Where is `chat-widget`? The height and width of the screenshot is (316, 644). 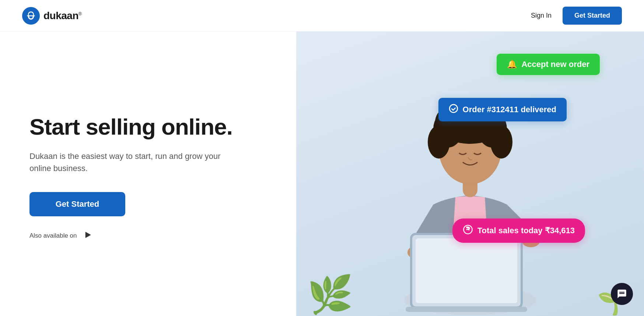 chat-widget is located at coordinates (622, 294).